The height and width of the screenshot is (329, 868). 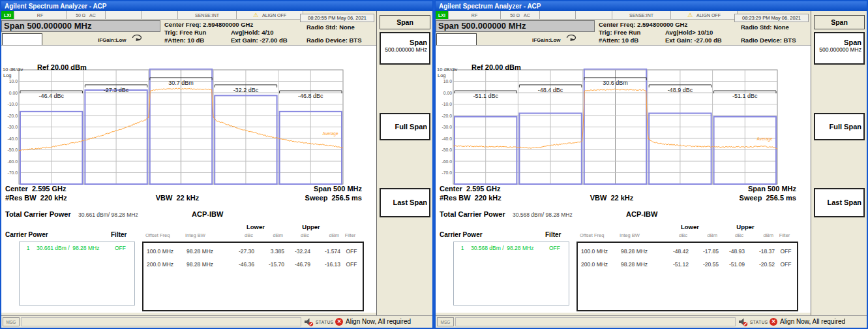 I want to click on center-freq-readout: Center Freq: 2.594800000 GHz, so click(x=209, y=25).